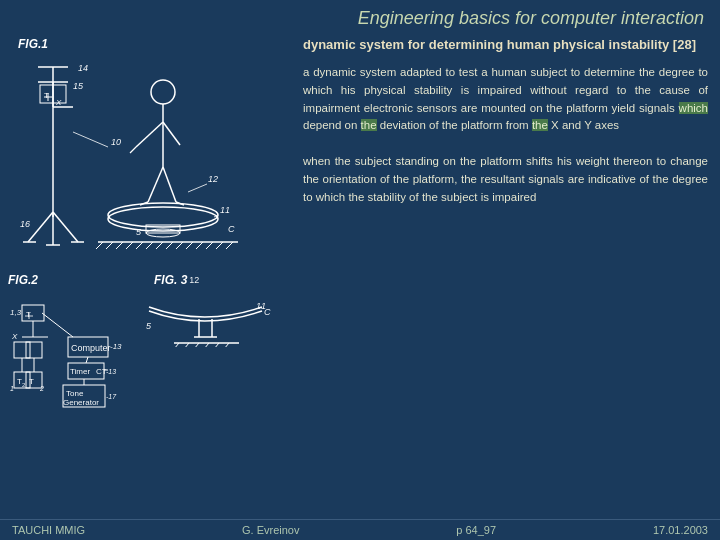 This screenshot has height=540, width=720. I want to click on highlight-which: which, so click(694, 108).